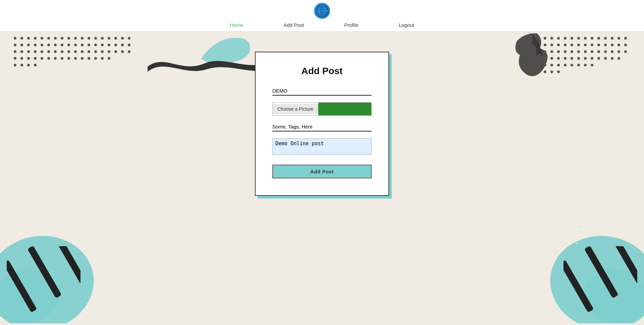 This screenshot has height=325, width=644. Describe the element at coordinates (236, 25) in the screenshot. I see `nav-home: Home` at that location.